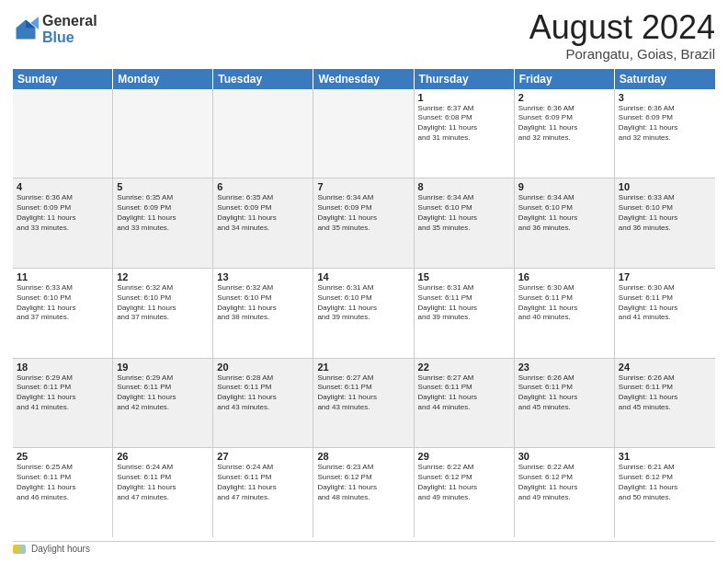  What do you see at coordinates (465, 134) in the screenshot?
I see `calendar-cell: 1Sunrise: 6:37 AM Sunset: 6:08 PM Daylig…` at bounding box center [465, 134].